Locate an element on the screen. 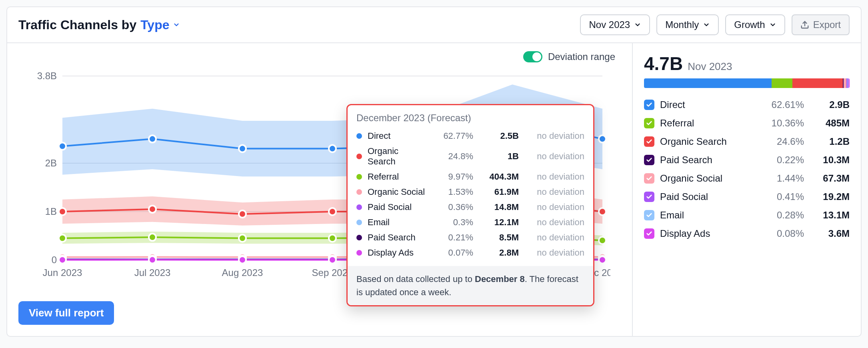 This screenshot has width=868, height=348. legend-row: Paid Social0.41%19.2M is located at coordinates (747, 197).